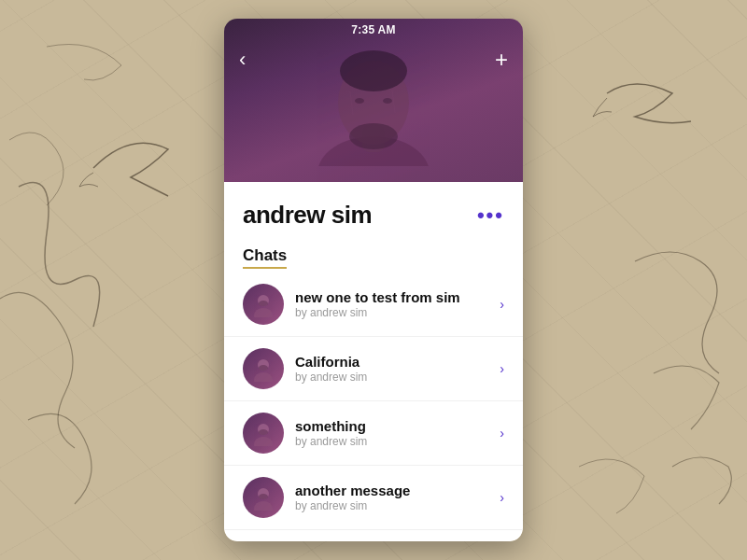  I want to click on back-button: ‹, so click(243, 60).